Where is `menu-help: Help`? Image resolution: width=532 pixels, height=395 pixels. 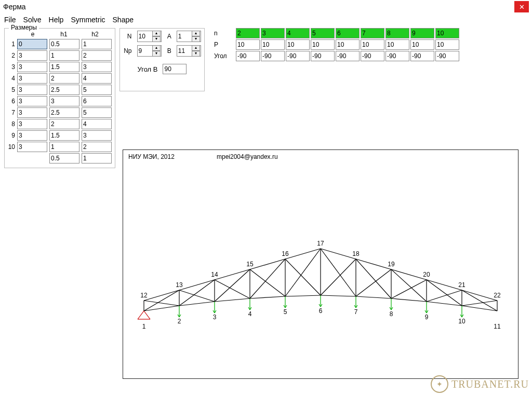
menu-help: Help is located at coordinates (56, 20).